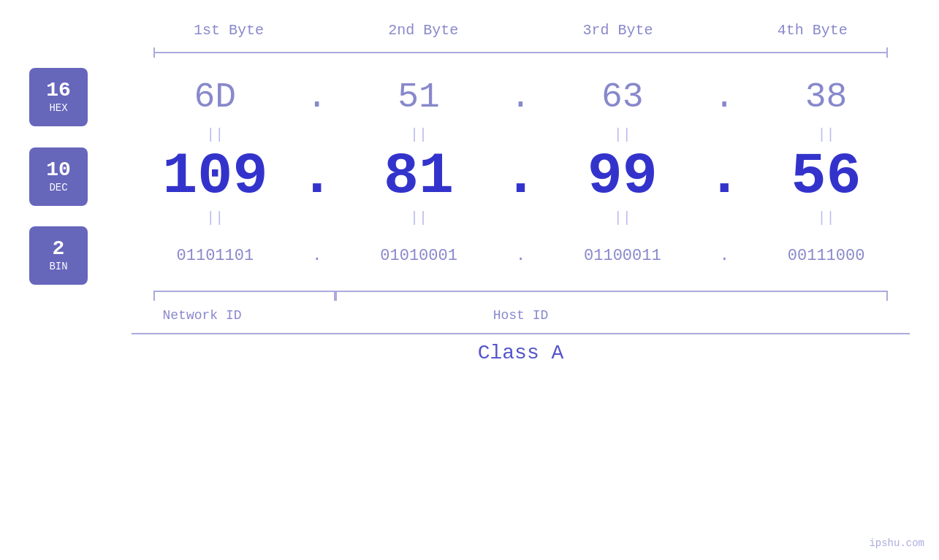  What do you see at coordinates (58, 249) in the screenshot?
I see `bin-base-number: 2` at bounding box center [58, 249].